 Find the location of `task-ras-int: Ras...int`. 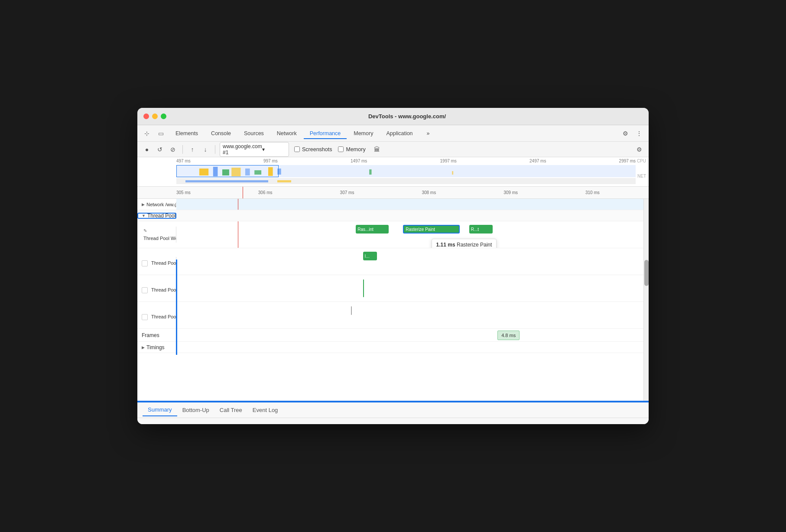

task-ras-int: Ras...int is located at coordinates (372, 229).